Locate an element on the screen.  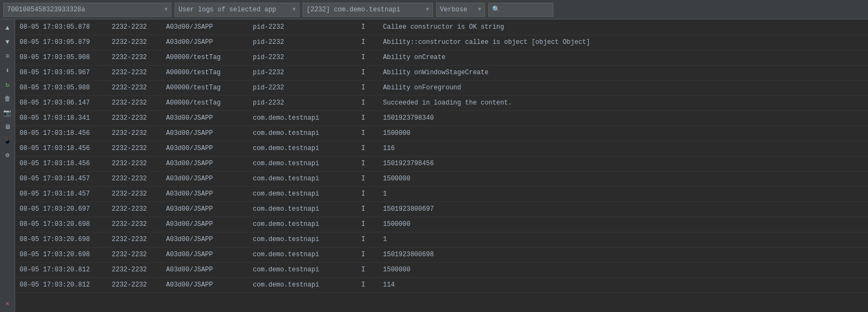
table-row: 08-05 17:03:18.341 2232-2232 A03d00/JSAP… is located at coordinates (442, 118).